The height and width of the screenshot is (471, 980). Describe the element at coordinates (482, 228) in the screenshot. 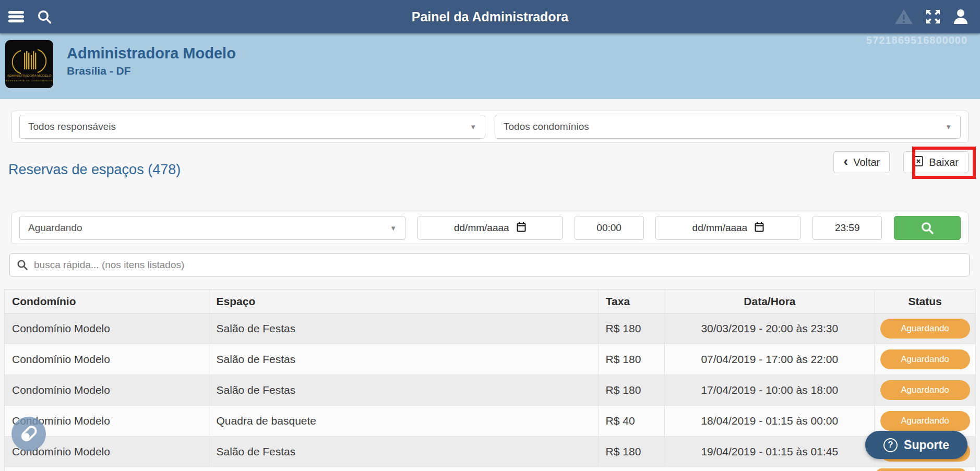

I see `date-start-value: dd/mm/aaaa` at that location.